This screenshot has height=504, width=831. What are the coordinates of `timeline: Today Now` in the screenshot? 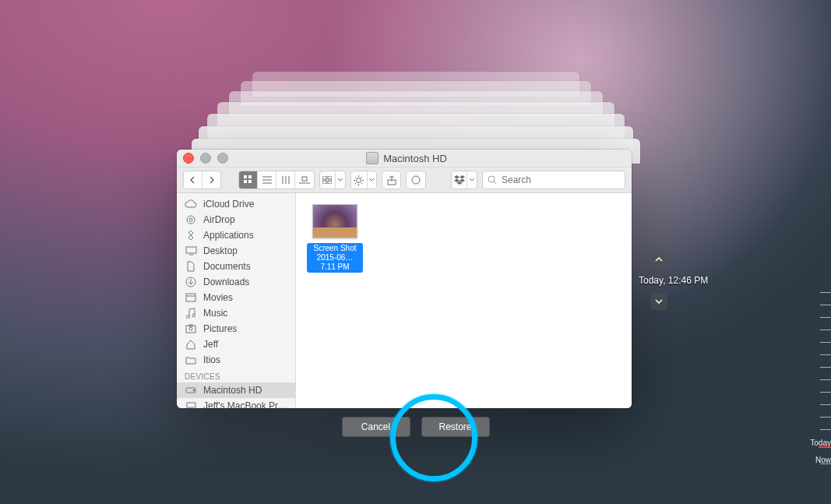 It's located at (809, 389).